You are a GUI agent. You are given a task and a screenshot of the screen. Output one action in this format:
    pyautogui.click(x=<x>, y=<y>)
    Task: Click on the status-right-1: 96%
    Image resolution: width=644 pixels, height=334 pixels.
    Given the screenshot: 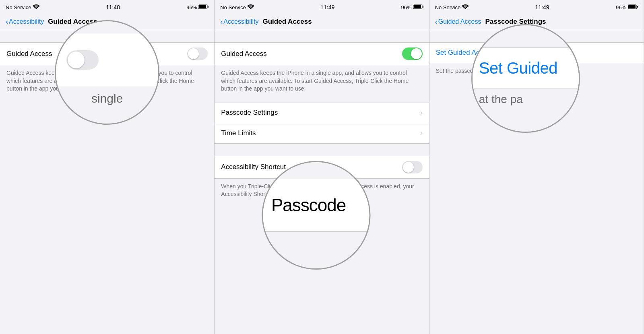 What is the action you would take?
    pyautogui.click(x=197, y=7)
    